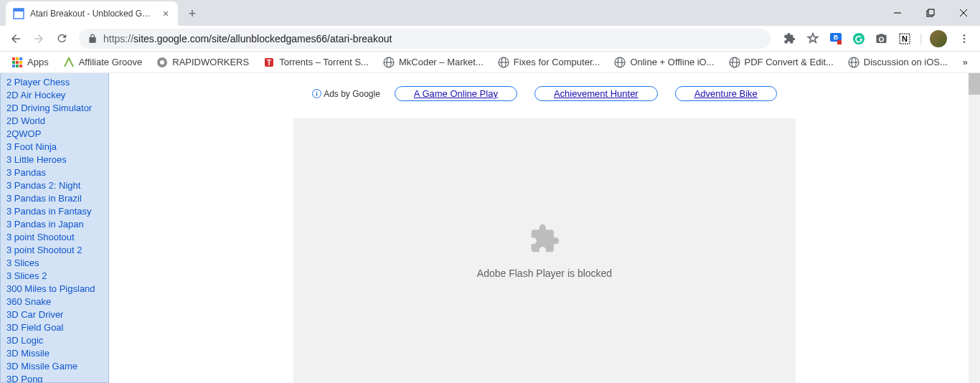 Image resolution: width=980 pixels, height=383 pixels. What do you see at coordinates (62, 39) in the screenshot?
I see `reload-button` at bounding box center [62, 39].